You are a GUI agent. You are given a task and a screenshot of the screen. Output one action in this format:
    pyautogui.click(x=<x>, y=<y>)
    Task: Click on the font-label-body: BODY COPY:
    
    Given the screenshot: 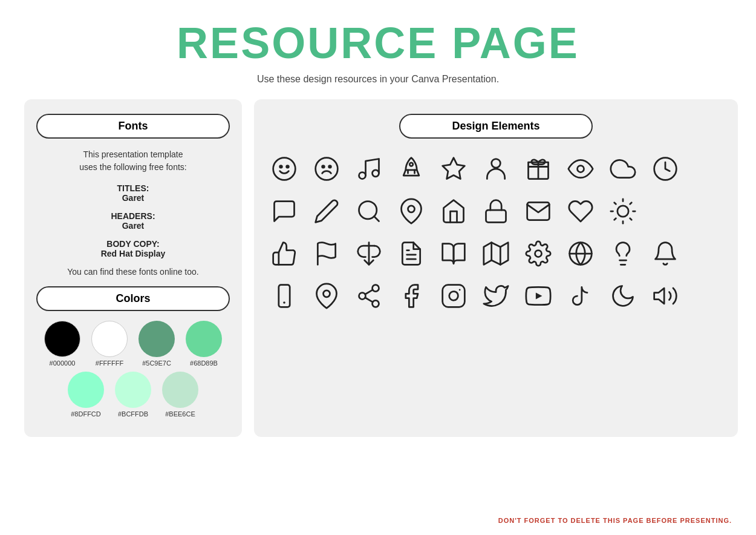 What is the action you would take?
    pyautogui.click(x=133, y=244)
    